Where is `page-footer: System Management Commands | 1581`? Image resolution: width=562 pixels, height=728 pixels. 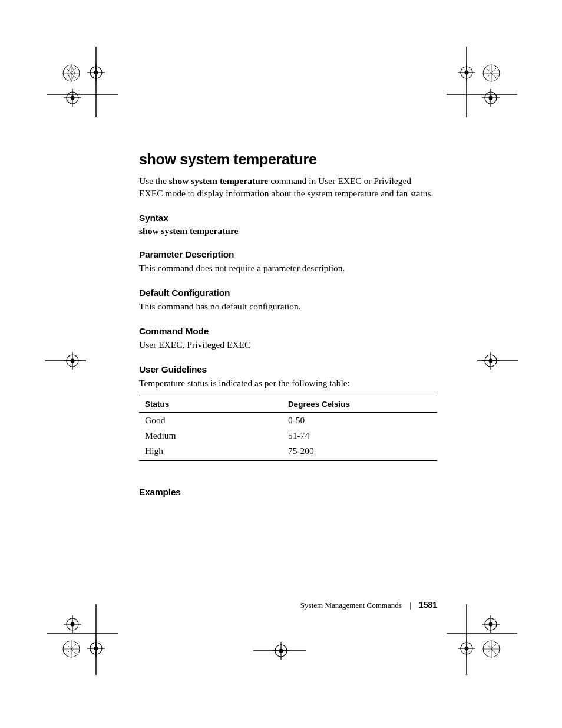 page-footer: System Management Commands | 1581 is located at coordinates (288, 605).